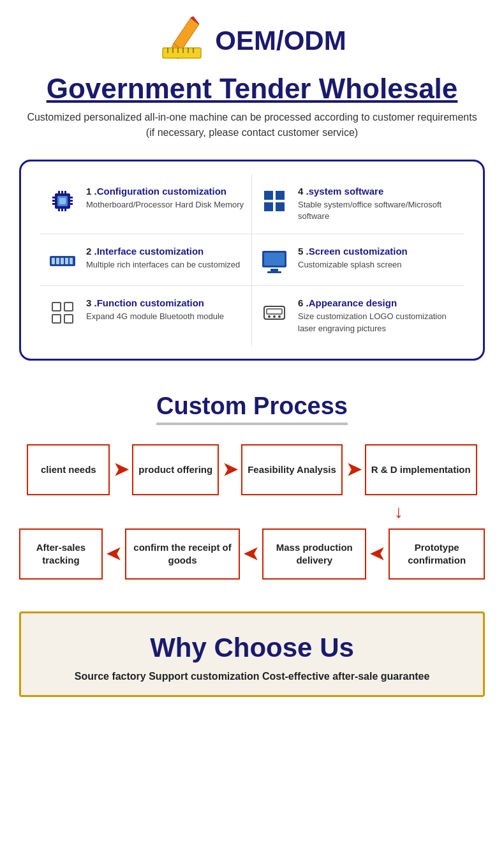 This screenshot has height=854, width=504. What do you see at coordinates (63, 260) in the screenshot?
I see `interface-icon` at bounding box center [63, 260].